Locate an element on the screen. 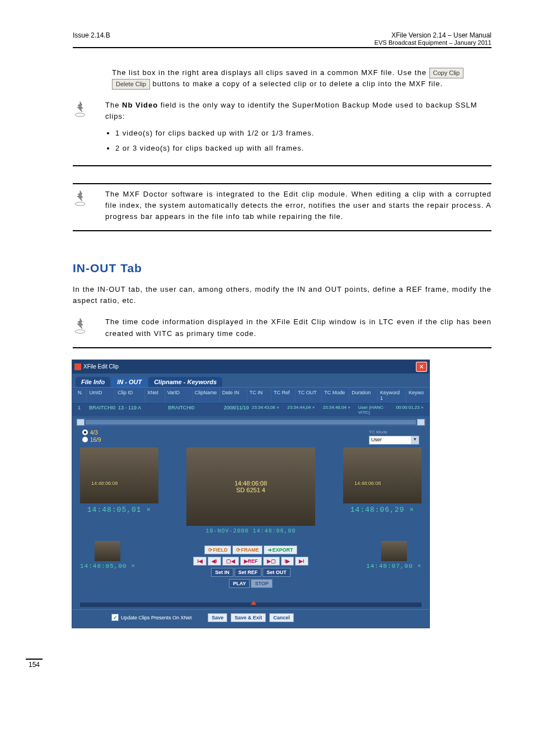  lower-out-tc: 14:48:07,00 × is located at coordinates (394, 566).